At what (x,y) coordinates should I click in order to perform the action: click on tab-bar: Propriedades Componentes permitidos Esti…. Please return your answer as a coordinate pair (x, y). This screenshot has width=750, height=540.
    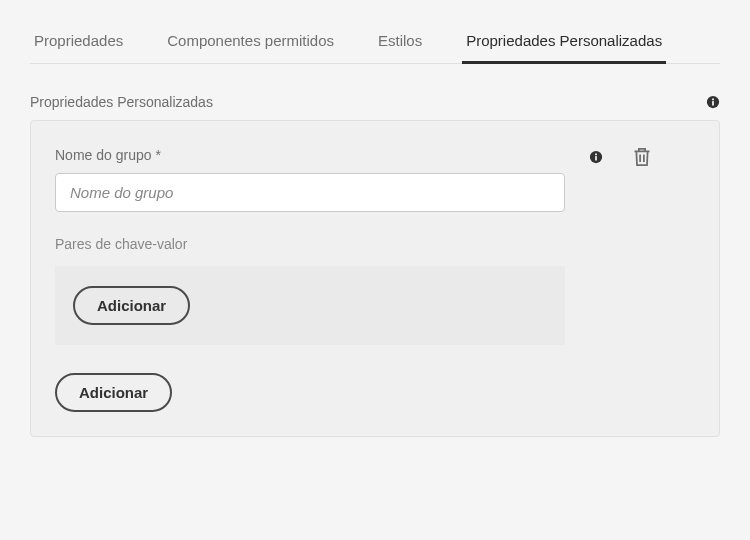
    Looking at the image, I should click on (375, 42).